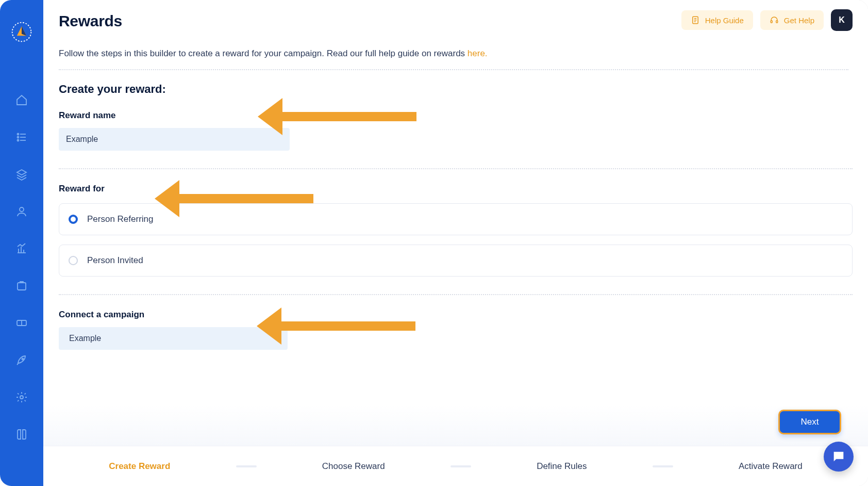  What do you see at coordinates (562, 466) in the screenshot?
I see `step-define-rules: Define Rules` at bounding box center [562, 466].